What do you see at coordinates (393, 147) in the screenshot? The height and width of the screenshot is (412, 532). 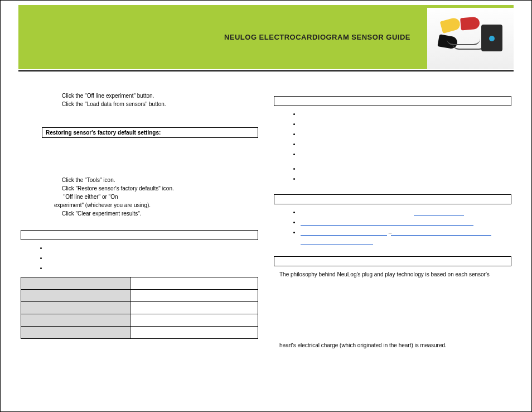 I see `included-bullets` at bounding box center [393, 147].